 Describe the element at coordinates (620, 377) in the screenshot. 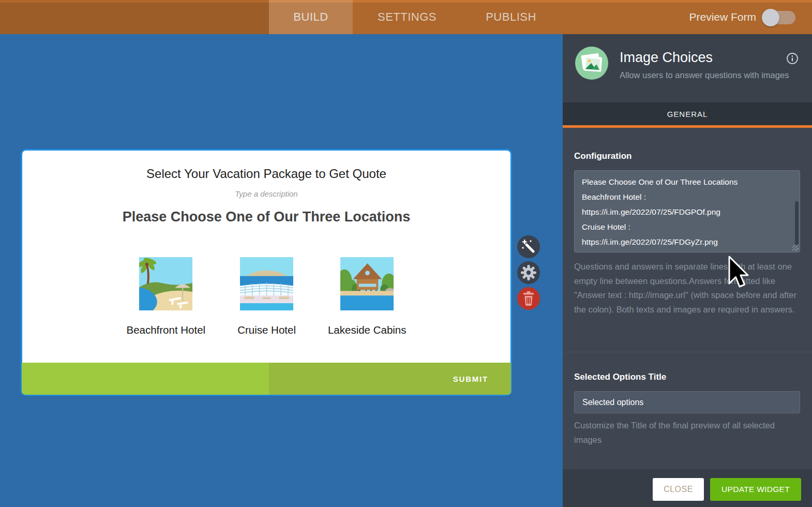

I see `selected-options-title-heading: Selected Options Title` at that location.